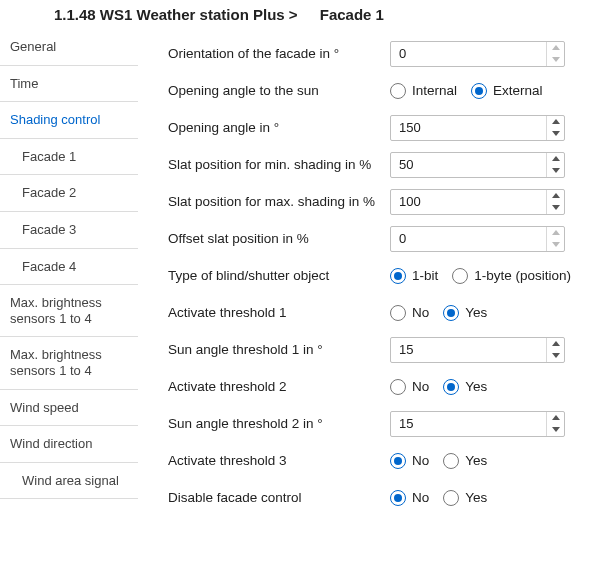 Image resolution: width=600 pixels, height=561 pixels. I want to click on actThr1-option-0: No, so click(410, 313).